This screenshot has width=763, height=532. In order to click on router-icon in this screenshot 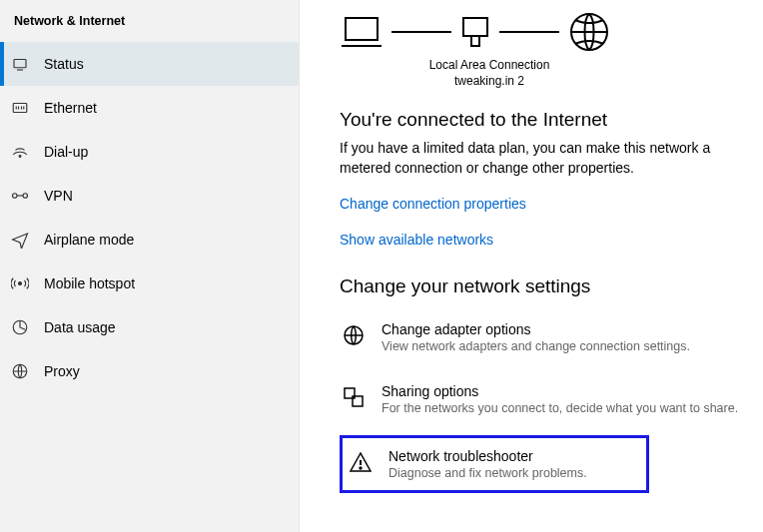, I will do `click(475, 32)`.